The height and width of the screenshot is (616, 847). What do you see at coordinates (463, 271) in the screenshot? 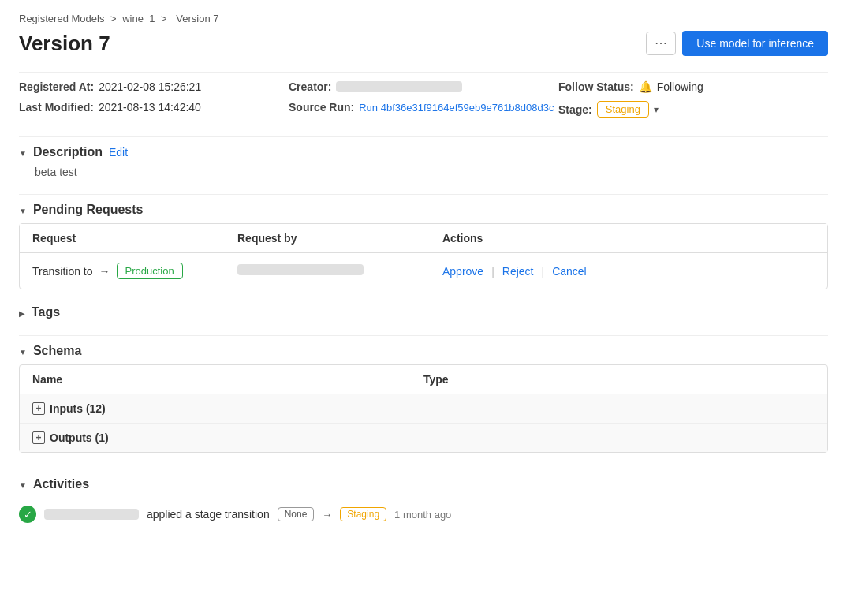
I see `approve-link: Approve` at bounding box center [463, 271].